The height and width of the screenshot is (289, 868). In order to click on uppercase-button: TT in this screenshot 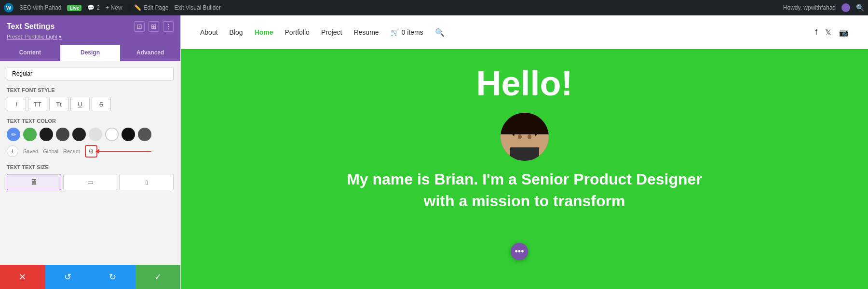, I will do `click(38, 104)`.